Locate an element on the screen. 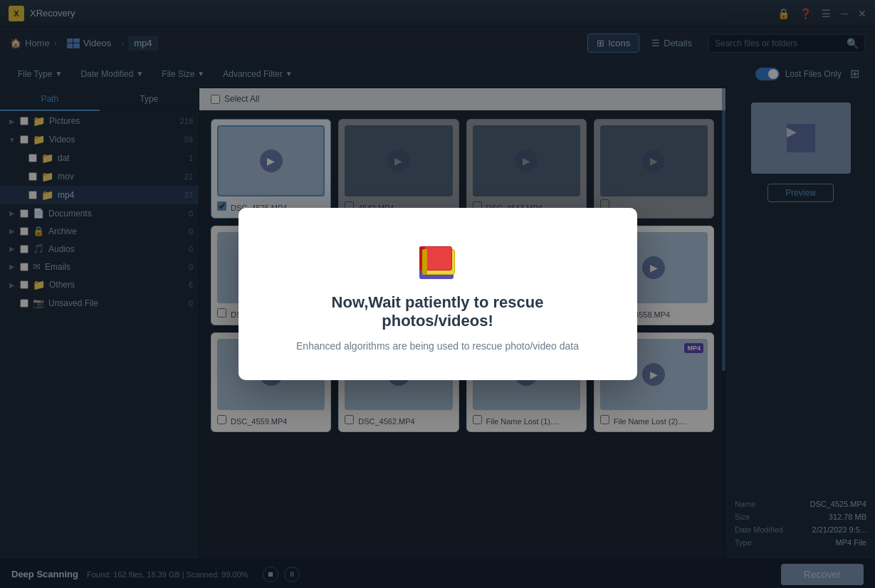 The width and height of the screenshot is (875, 588). modal-icon-area is located at coordinates (438, 258).